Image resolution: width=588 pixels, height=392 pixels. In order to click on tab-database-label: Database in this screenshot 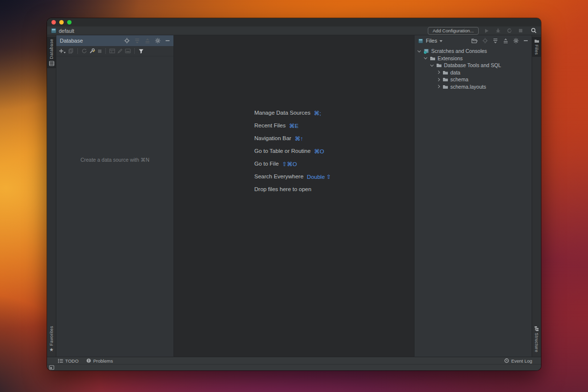, I will do `click(51, 49)`.